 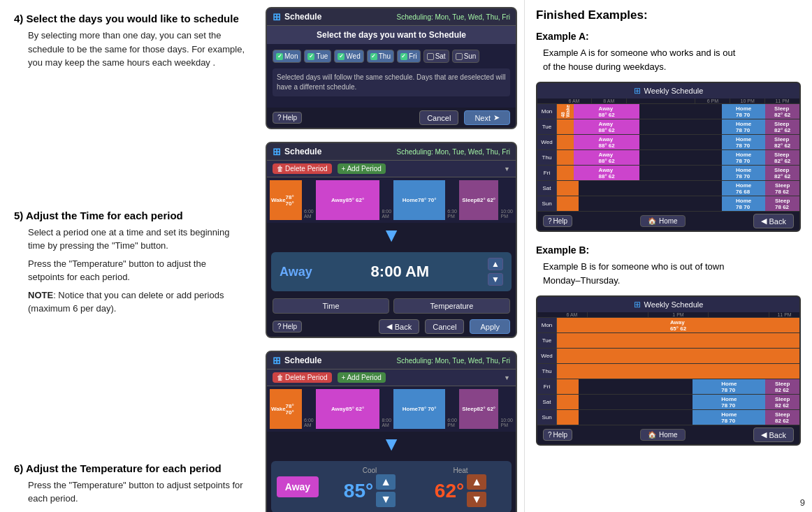 What do you see at coordinates (662, 221) in the screenshot?
I see `chart-a-home-button: 🏠 Home` at bounding box center [662, 221].